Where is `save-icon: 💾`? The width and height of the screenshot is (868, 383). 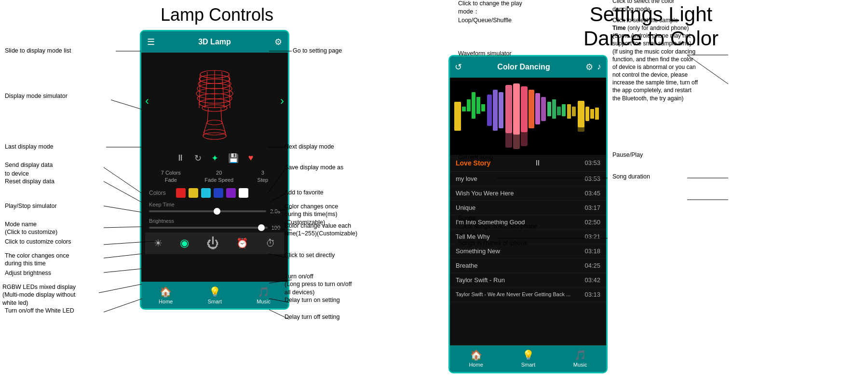 save-icon: 💾 is located at coordinates (233, 158).